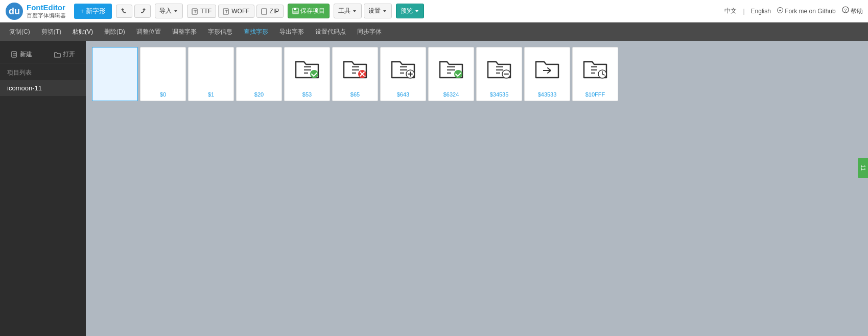 The width and height of the screenshot is (868, 336). What do you see at coordinates (259, 94) in the screenshot?
I see `glyph-code-20: $20` at bounding box center [259, 94].